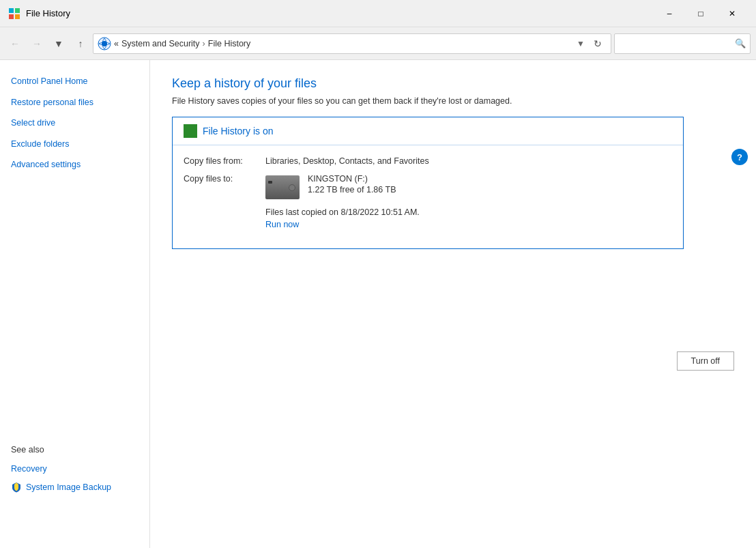  What do you see at coordinates (29, 470) in the screenshot?
I see `recovery-label: Recovery` at bounding box center [29, 470].